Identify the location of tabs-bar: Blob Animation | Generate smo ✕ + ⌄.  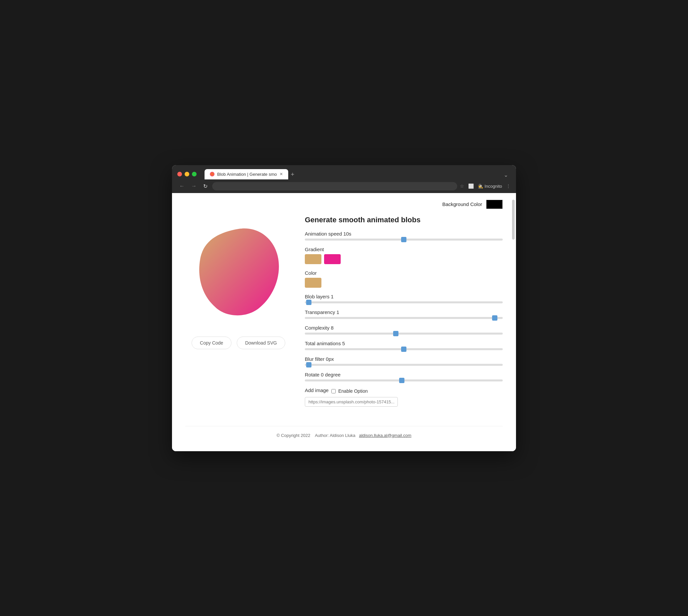
(358, 174).